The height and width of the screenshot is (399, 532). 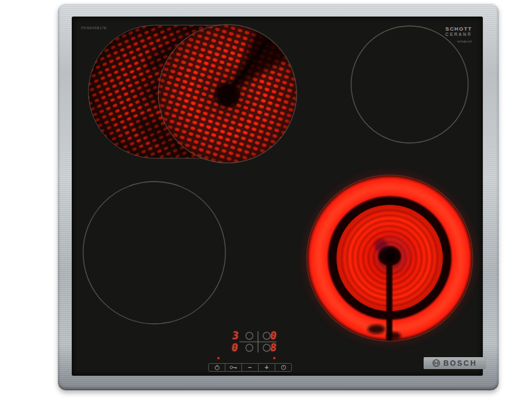 What do you see at coordinates (267, 367) in the screenshot?
I see `plus-label: +` at bounding box center [267, 367].